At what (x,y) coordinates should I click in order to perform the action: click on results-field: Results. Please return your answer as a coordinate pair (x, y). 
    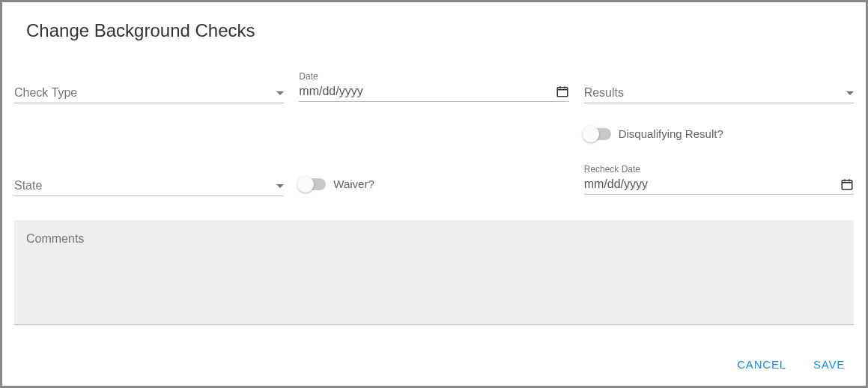
    Looking at the image, I should click on (719, 87).